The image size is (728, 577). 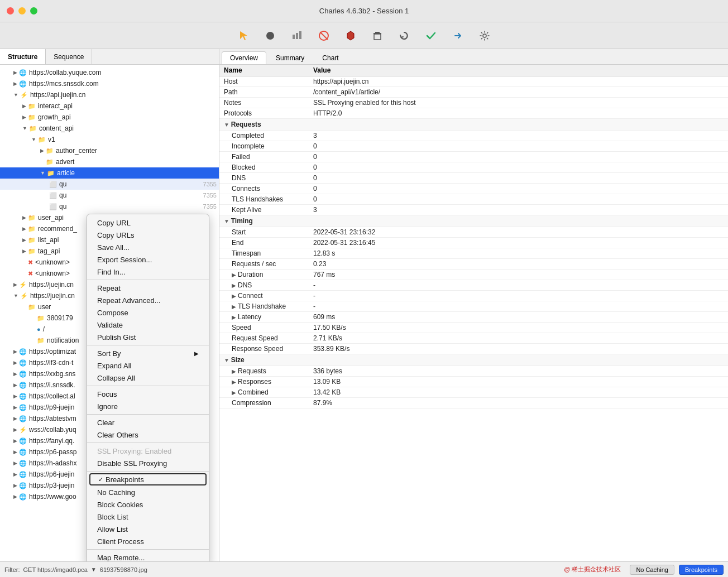 What do you see at coordinates (124, 570) in the screenshot?
I see `status-trail: 61937598870.jpg` at bounding box center [124, 570].